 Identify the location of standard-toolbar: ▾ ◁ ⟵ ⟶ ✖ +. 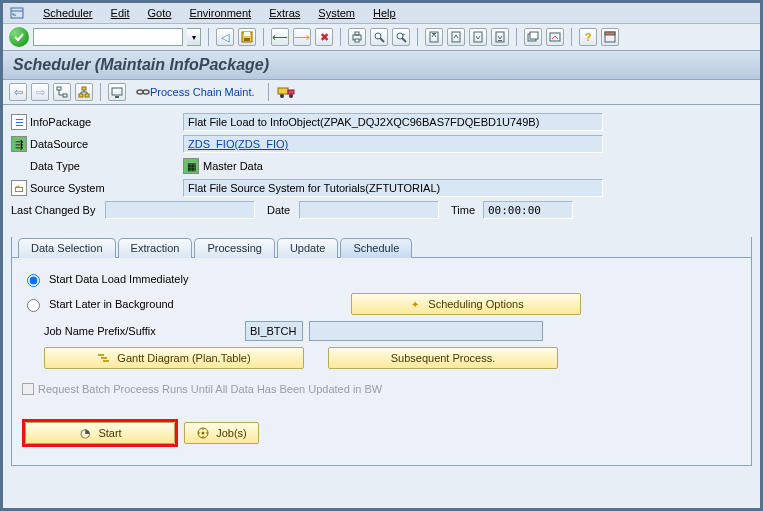
(382, 38).